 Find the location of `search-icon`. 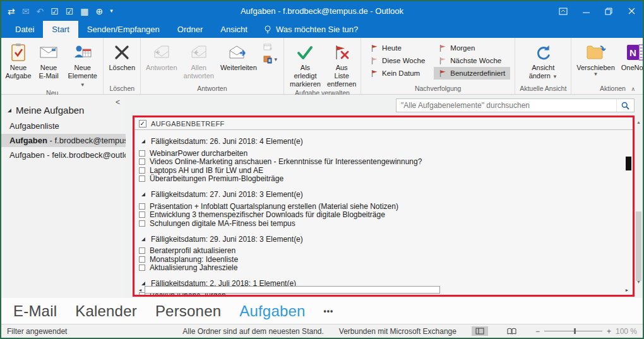

search-icon is located at coordinates (625, 105).